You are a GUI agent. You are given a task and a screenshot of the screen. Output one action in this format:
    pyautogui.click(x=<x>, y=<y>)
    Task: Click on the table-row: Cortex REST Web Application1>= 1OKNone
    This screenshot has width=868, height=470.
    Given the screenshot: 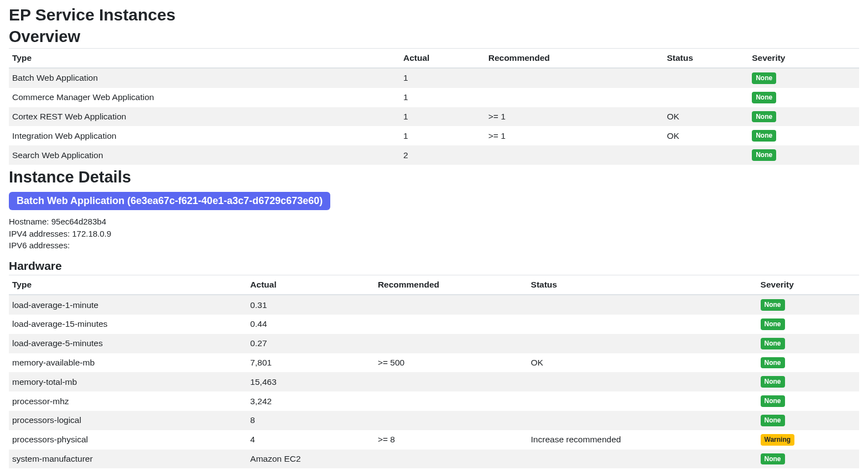 What is the action you would take?
    pyautogui.click(x=434, y=117)
    